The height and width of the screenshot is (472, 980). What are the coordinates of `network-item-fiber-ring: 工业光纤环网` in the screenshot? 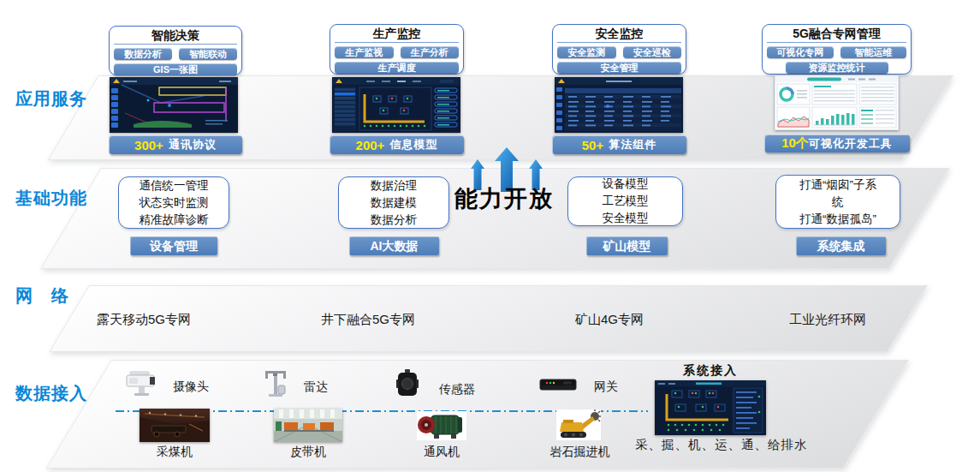 It's located at (828, 320).